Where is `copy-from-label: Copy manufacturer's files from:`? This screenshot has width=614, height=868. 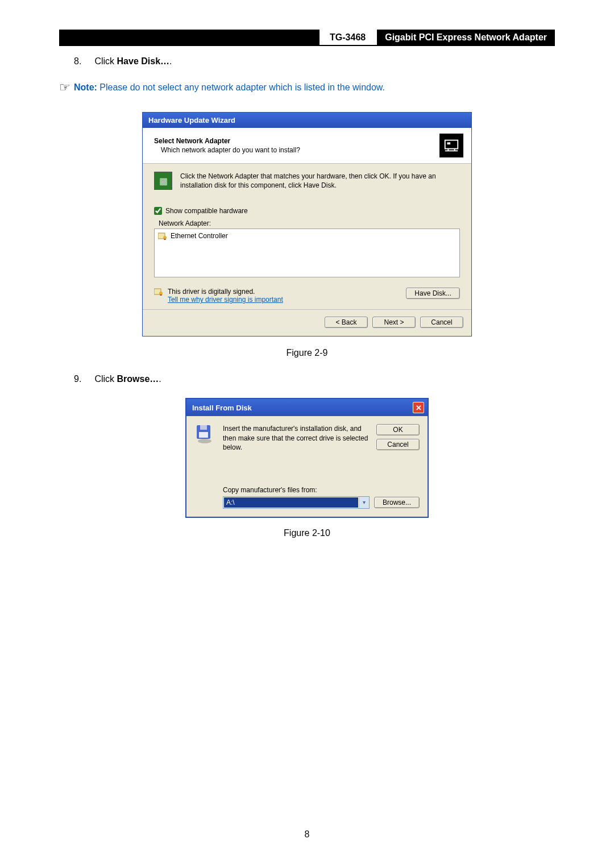
copy-from-label: Copy manufacturer's files from: is located at coordinates (321, 490).